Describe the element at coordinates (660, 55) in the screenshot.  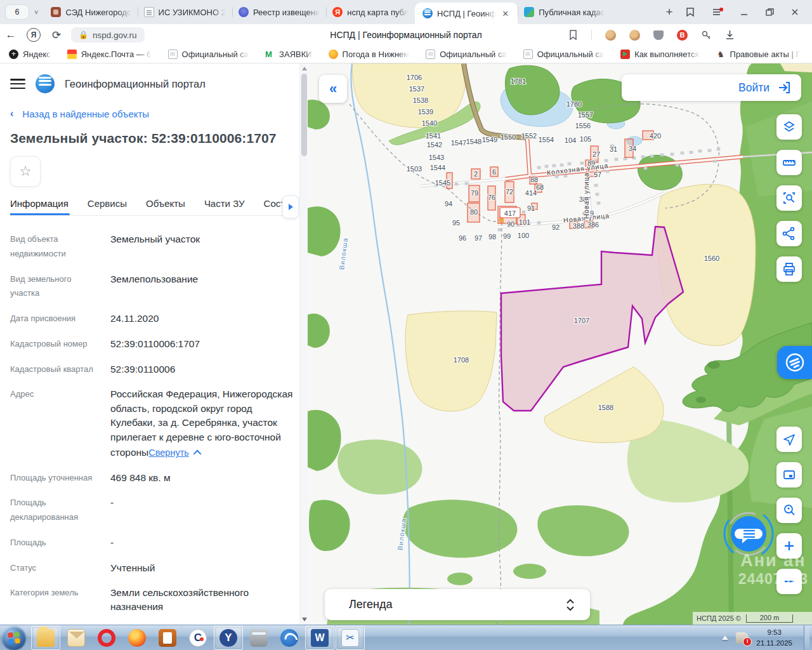
I see `bookmark-item: Как выполняется` at that location.